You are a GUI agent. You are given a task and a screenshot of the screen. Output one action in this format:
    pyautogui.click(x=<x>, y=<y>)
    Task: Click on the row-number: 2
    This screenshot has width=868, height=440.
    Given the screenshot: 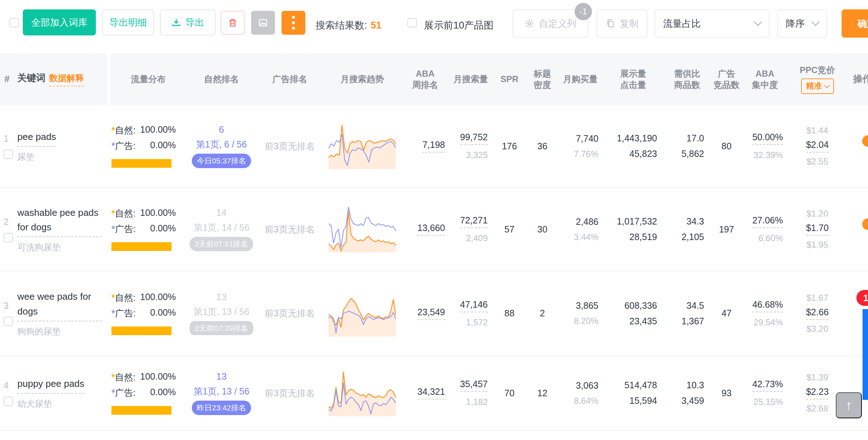 What is the action you would take?
    pyautogui.click(x=6, y=222)
    